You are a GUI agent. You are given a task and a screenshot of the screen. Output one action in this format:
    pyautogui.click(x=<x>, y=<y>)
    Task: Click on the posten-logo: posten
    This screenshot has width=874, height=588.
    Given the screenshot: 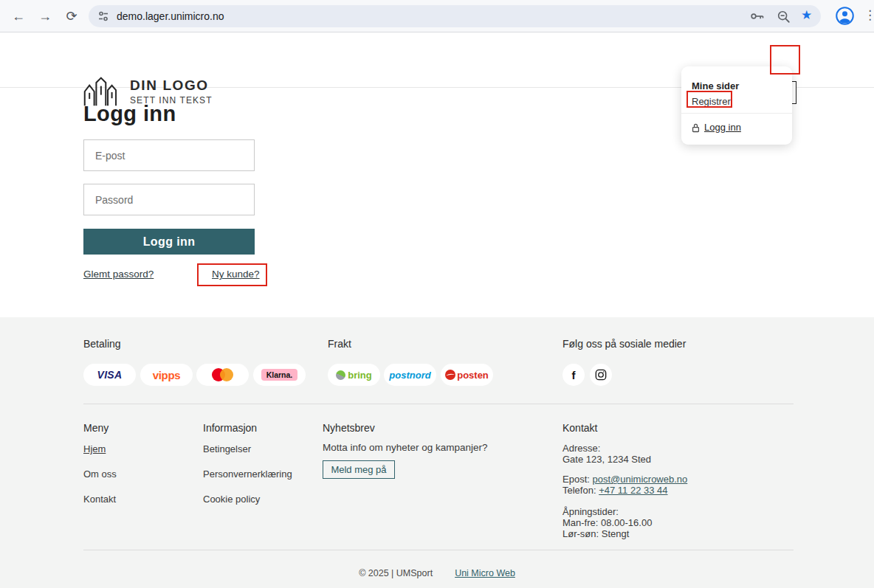 What is the action you would take?
    pyautogui.click(x=472, y=375)
    